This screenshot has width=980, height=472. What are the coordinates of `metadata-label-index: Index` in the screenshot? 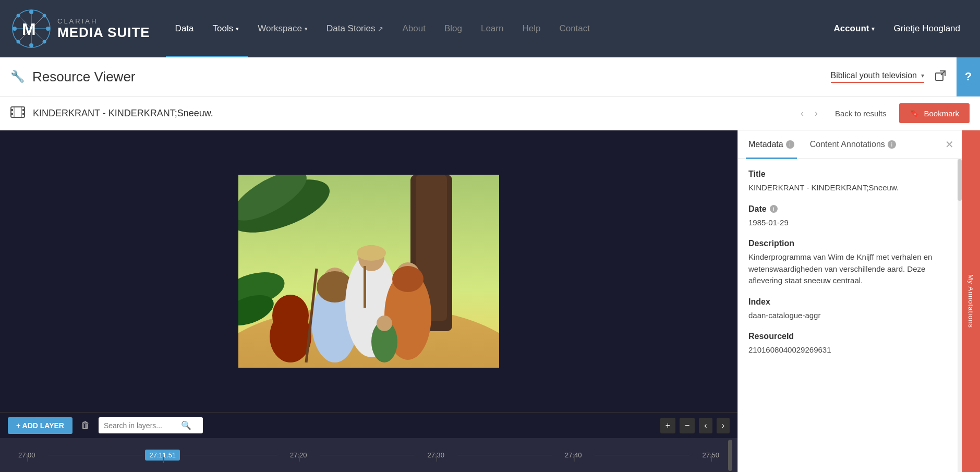 It's located at (850, 302).